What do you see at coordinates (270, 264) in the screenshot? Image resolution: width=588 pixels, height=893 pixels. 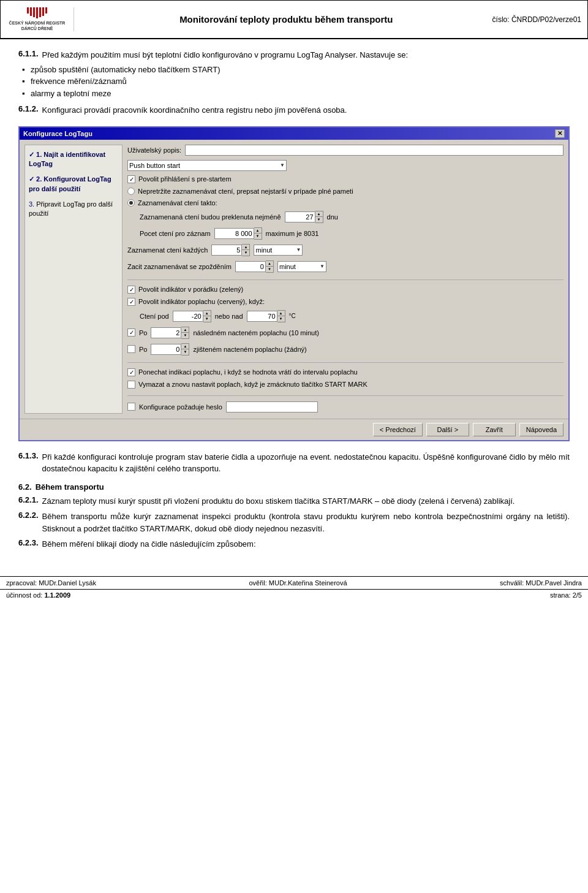 I see `spinner-up4: ▲` at bounding box center [270, 264].